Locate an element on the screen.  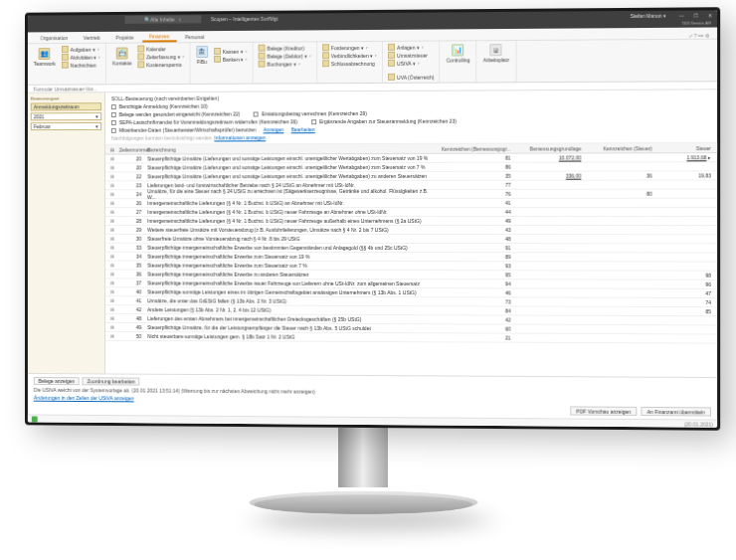
cell-kb: 35 is located at coordinates (475, 176).